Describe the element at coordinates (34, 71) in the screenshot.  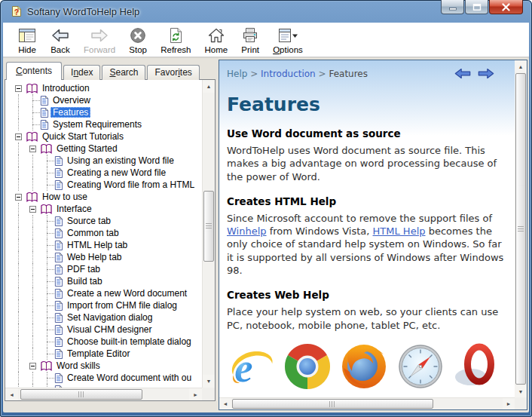
I see `tab-contents: Contents` at that location.